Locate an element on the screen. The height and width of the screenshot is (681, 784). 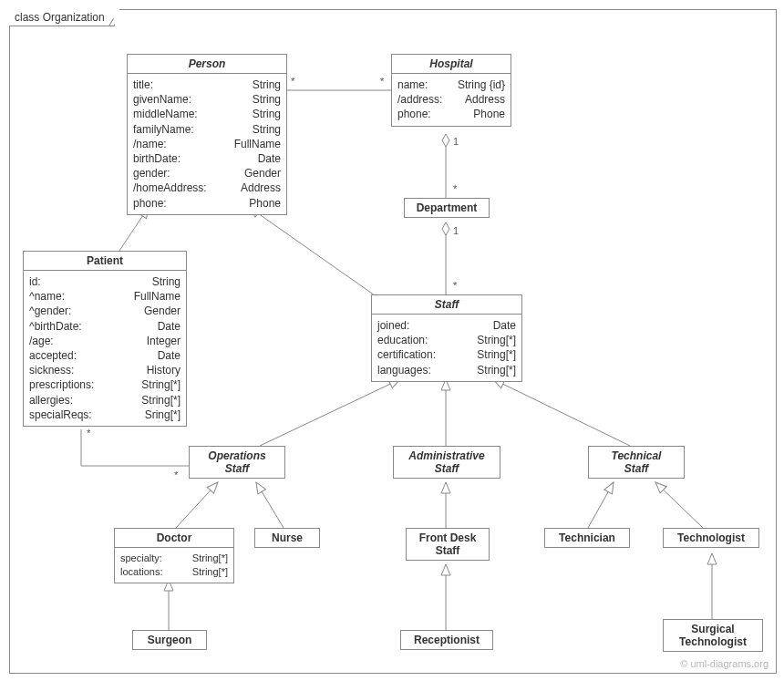
attribute-row: ^gender:Gender is located at coordinates (105, 311).